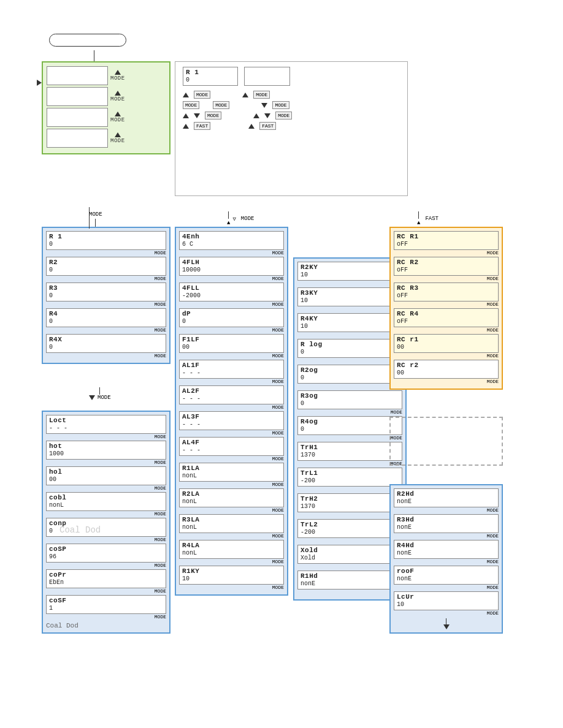 The height and width of the screenshot is (728, 563). I want to click on left-blue-a3: R3 0 MODE, so click(106, 295).